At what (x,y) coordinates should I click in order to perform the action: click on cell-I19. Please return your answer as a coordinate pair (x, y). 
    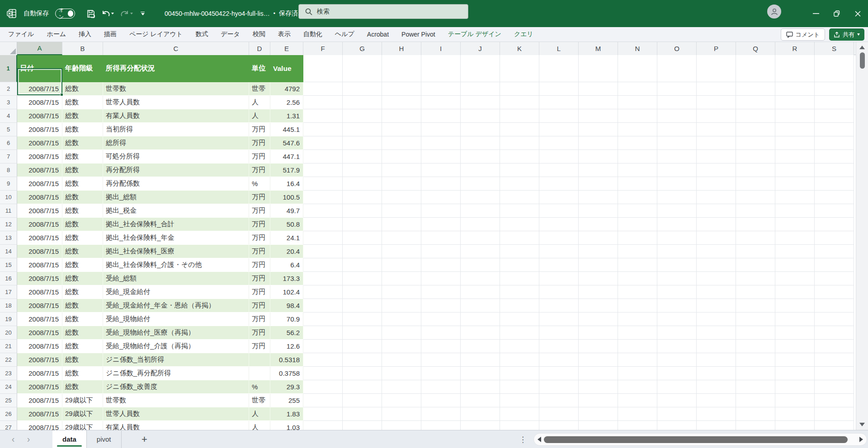
    Looking at the image, I should click on (441, 319).